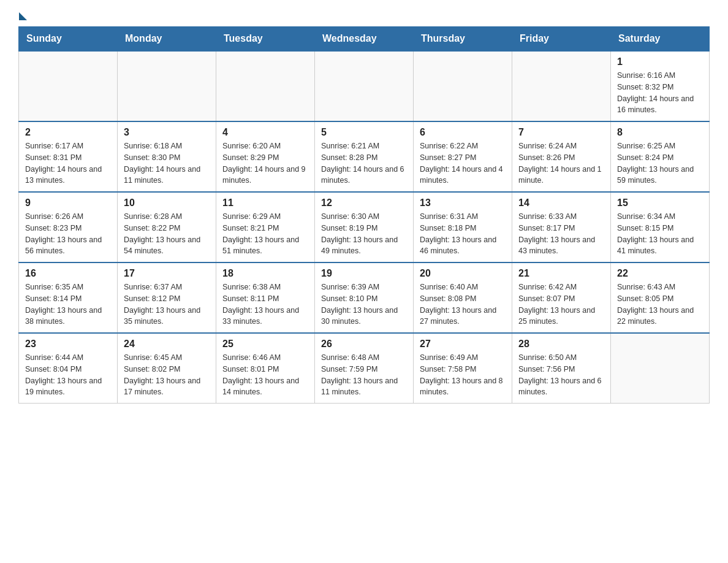 This screenshot has height=563, width=728. I want to click on day-number: 13, so click(463, 203).